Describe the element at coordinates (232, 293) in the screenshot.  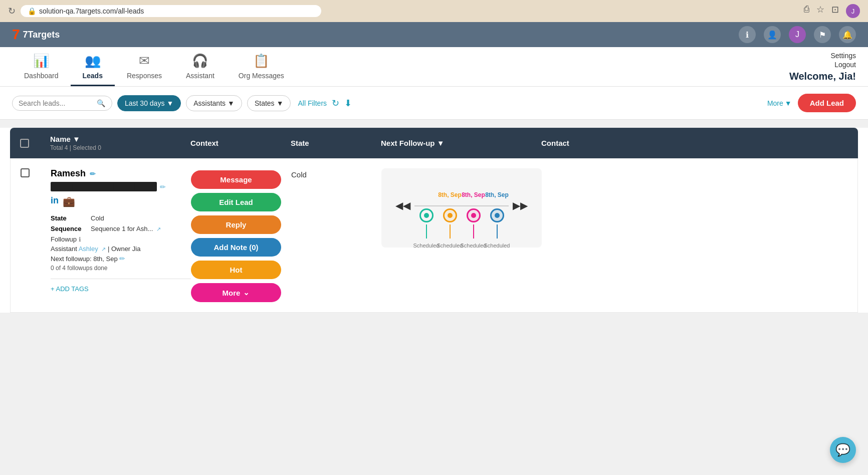
I see `more-button-label: More` at that location.